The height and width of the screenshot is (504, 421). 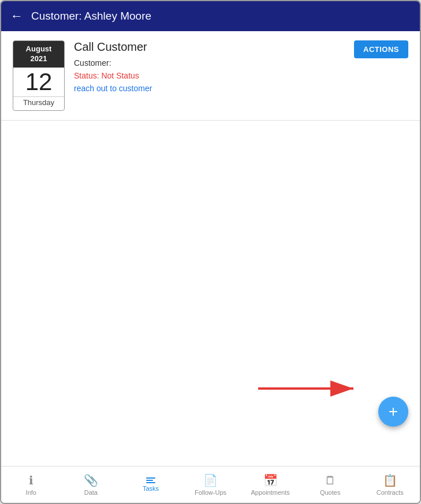 What do you see at coordinates (330, 485) in the screenshot?
I see `nav-item-quotes: 🗒 Quotes` at bounding box center [330, 485].